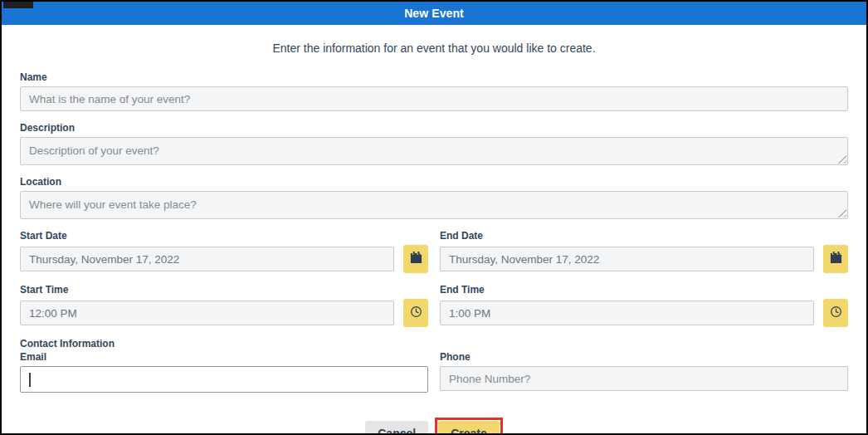 The image size is (868, 435). Describe the element at coordinates (644, 372) in the screenshot. I see `phone-field-group: Phone` at that location.